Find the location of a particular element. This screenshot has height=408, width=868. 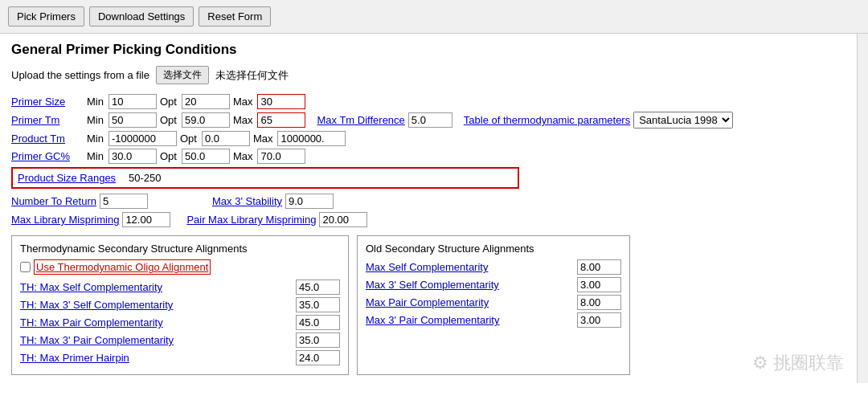

primer-tm-label: Primer Tm is located at coordinates (47, 120).